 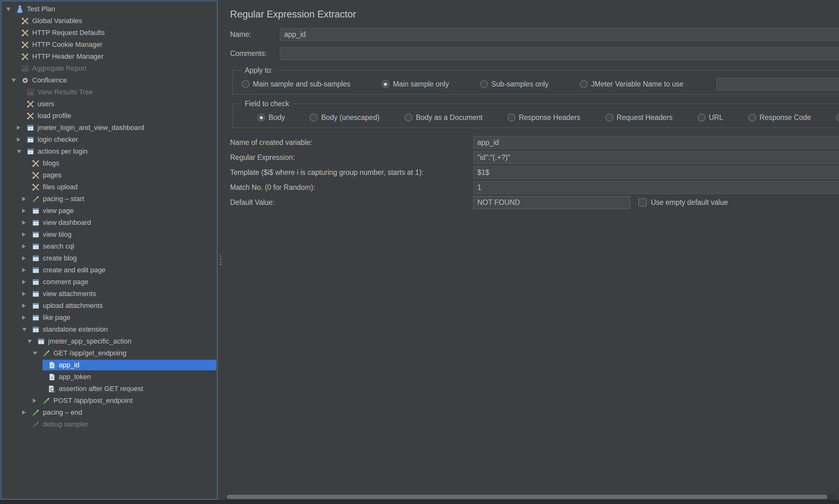 What do you see at coordinates (59, 21) in the screenshot?
I see `tree-item-label: Global Variables` at bounding box center [59, 21].